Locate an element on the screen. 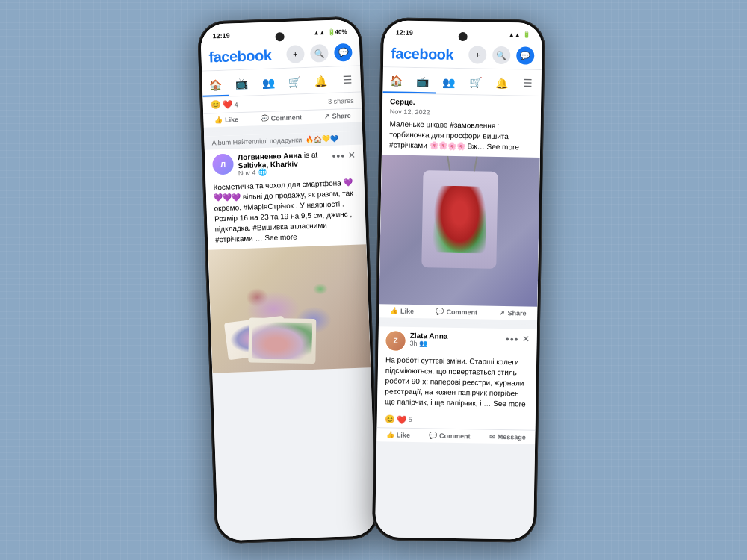 This screenshot has height=560, width=747. comment-btn-right-top: 💬 Comment is located at coordinates (456, 312).